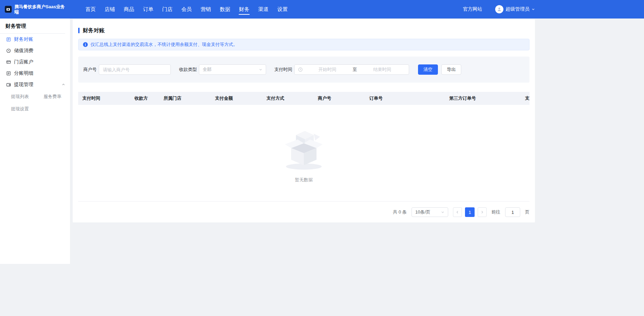 This screenshot has height=316, width=644. I want to click on page-buttons: 1, so click(470, 212).